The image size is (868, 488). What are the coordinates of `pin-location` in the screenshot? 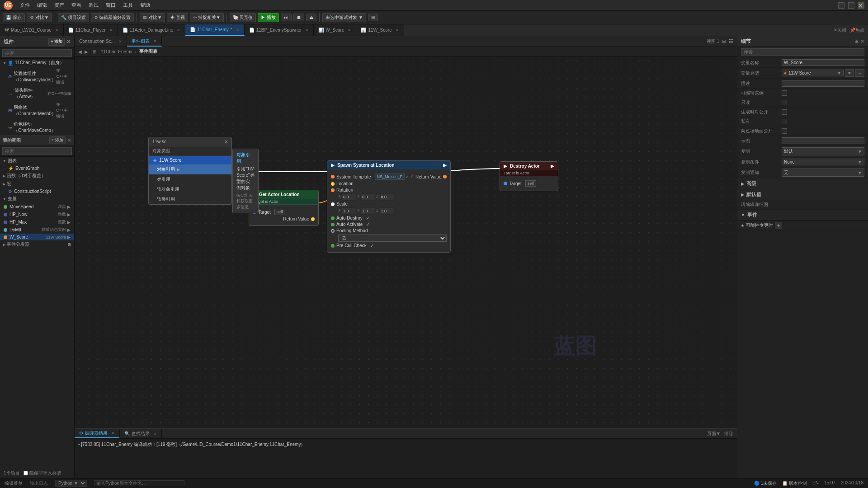 It's located at (333, 184).